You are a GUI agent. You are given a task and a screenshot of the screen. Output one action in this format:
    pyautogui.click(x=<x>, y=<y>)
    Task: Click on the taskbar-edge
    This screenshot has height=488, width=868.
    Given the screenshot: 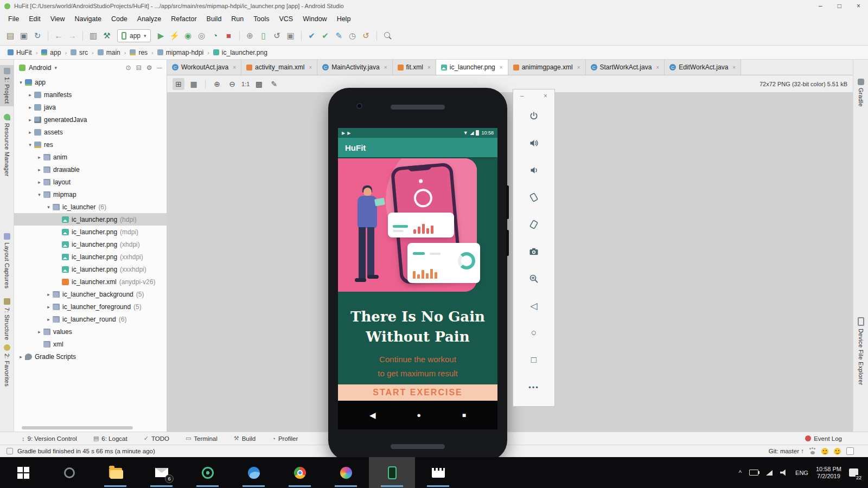 What is the action you would take?
    pyautogui.click(x=254, y=473)
    